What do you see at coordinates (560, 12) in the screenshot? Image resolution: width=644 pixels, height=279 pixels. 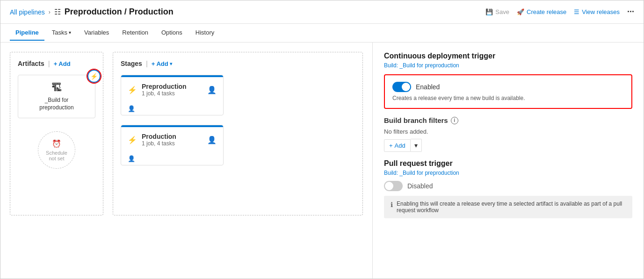 I see `header-right: 💾 Save 🚀 Create release ☰ View releases …` at bounding box center [560, 12].